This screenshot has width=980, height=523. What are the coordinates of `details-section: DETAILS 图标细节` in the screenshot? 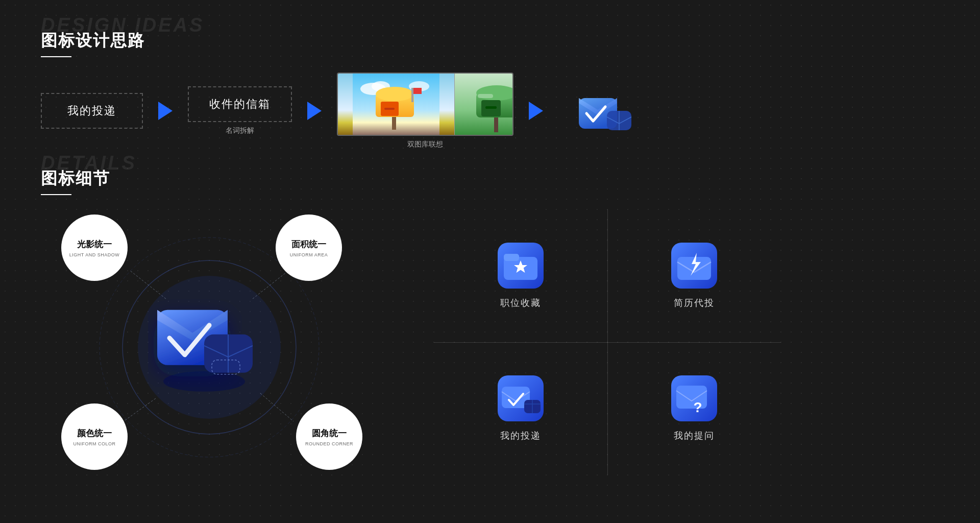 It's located at (490, 174).